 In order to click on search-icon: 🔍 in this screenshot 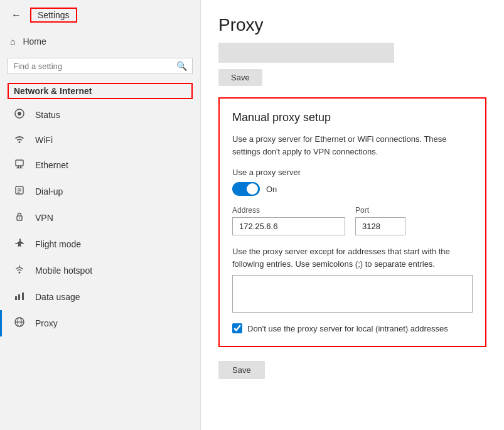, I will do `click(182, 66)`.